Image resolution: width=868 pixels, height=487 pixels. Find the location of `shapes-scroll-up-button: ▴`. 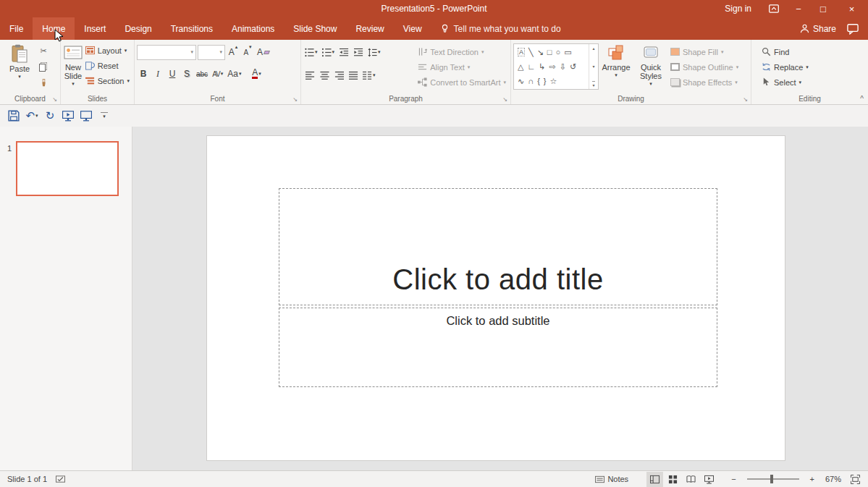

shapes-scroll-up-button: ▴ is located at coordinates (594, 48).